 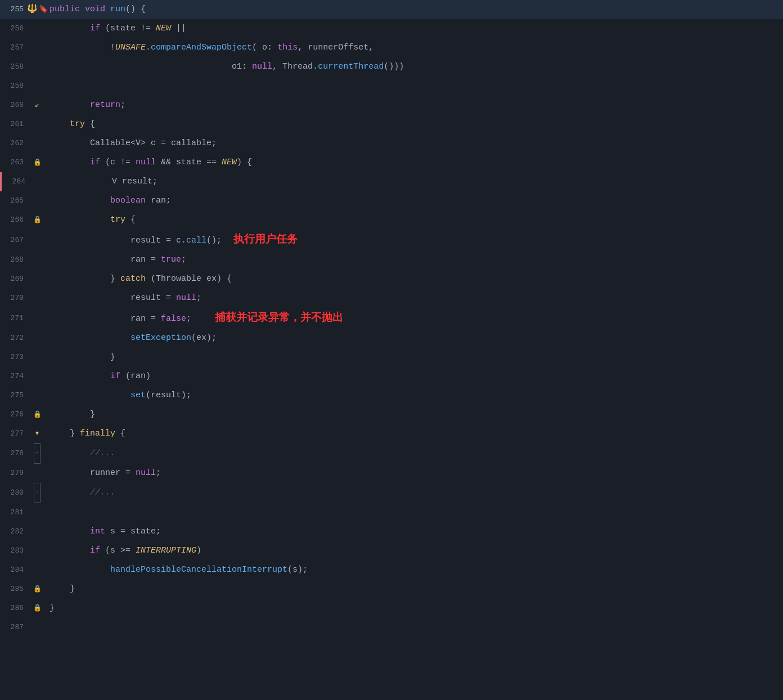 I want to click on line-number: 271, so click(x=15, y=318).